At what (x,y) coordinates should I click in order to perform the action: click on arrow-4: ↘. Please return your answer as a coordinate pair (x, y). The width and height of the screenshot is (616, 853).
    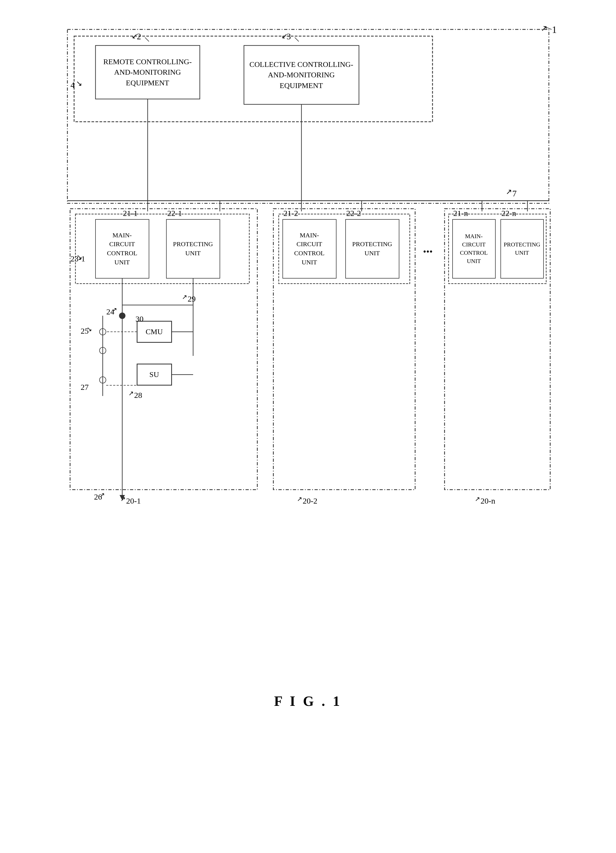
    Looking at the image, I should click on (79, 83).